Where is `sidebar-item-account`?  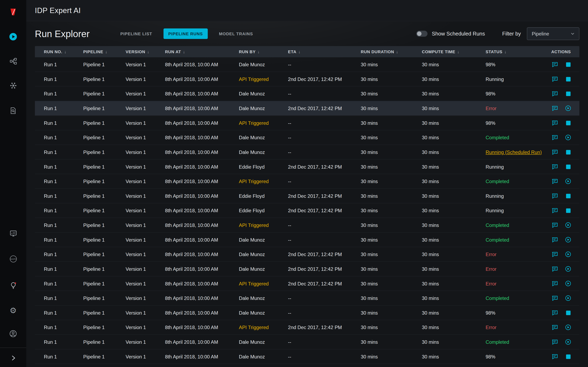 sidebar-item-account is located at coordinates (13, 334).